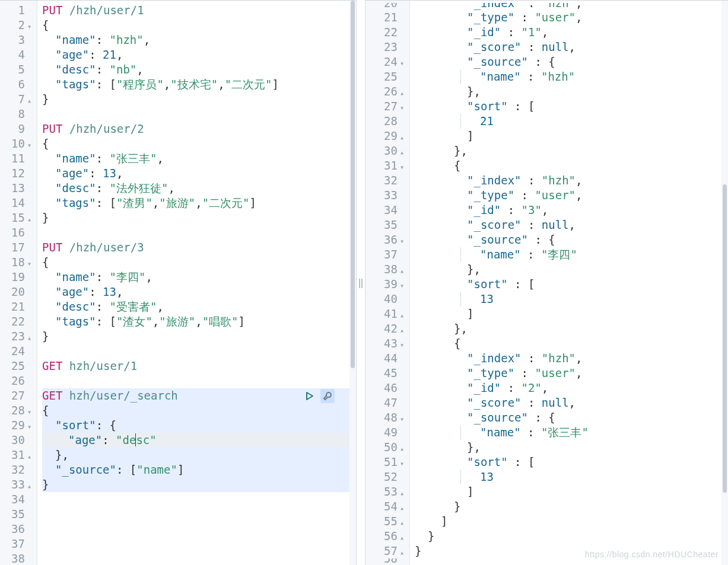 The width and height of the screenshot is (728, 565). What do you see at coordinates (20, 381) in the screenshot?
I see `gutter-line: 26` at bounding box center [20, 381].